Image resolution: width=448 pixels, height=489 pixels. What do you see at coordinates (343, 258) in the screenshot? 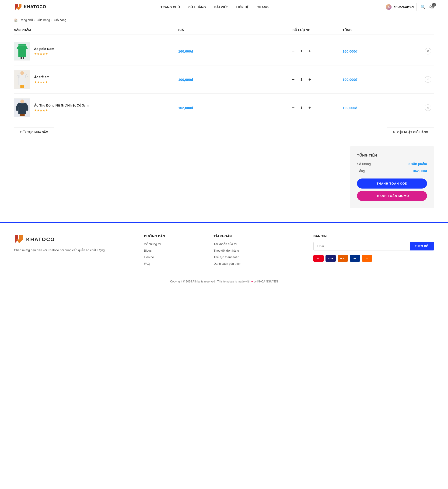
I see `payment-icon-discover: DISC` at bounding box center [343, 258].